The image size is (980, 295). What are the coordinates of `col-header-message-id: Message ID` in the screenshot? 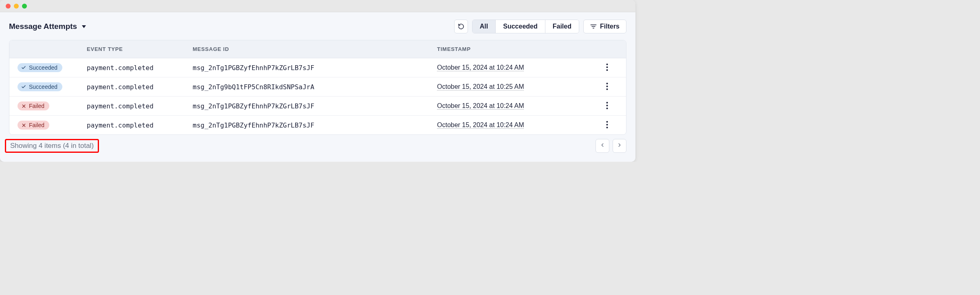 It's located at (315, 49).